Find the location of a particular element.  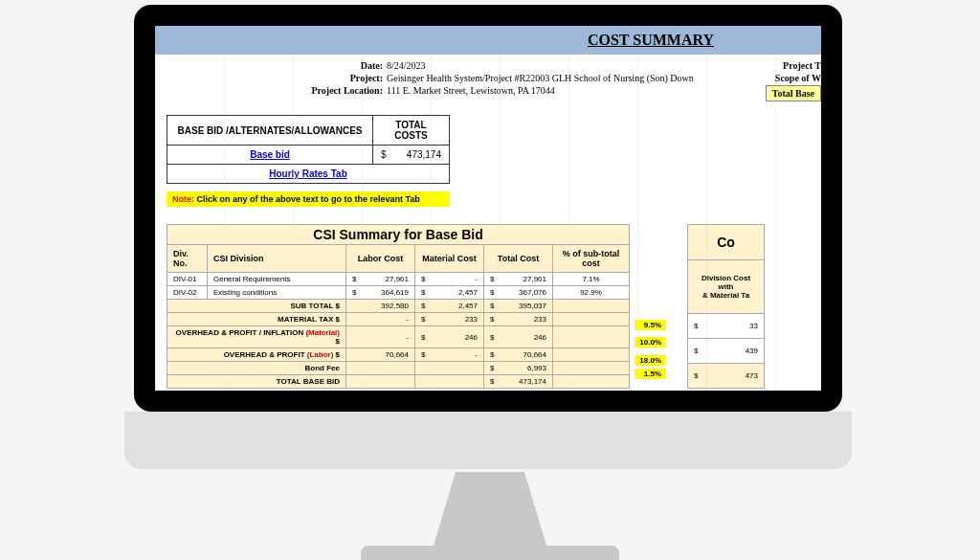

opmat-label: OVERHEAD & PROFIT / INFLATION (Material)… is located at coordinates (256, 337).